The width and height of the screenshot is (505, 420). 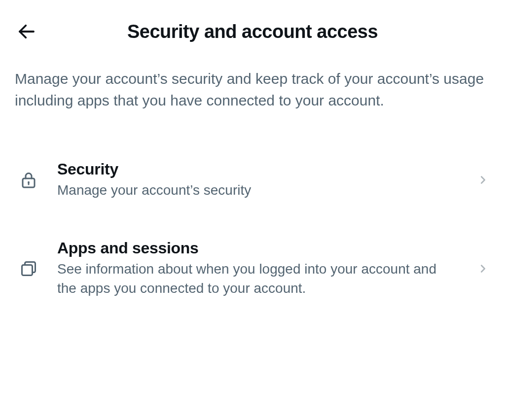 What do you see at coordinates (257, 279) in the screenshot?
I see `item-subtitle: See information about when you logged in…` at bounding box center [257, 279].